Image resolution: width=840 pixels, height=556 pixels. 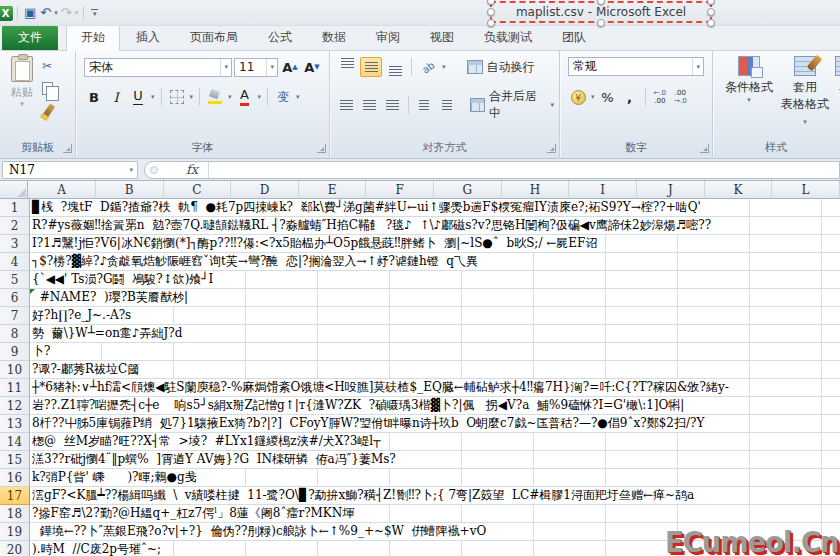 I want to click on tab-review: 审阅, so click(x=388, y=38).